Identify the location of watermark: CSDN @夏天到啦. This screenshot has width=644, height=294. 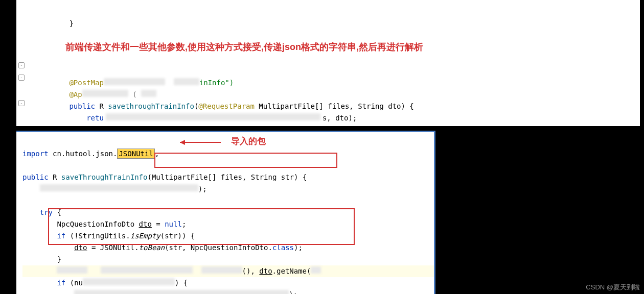
(613, 287).